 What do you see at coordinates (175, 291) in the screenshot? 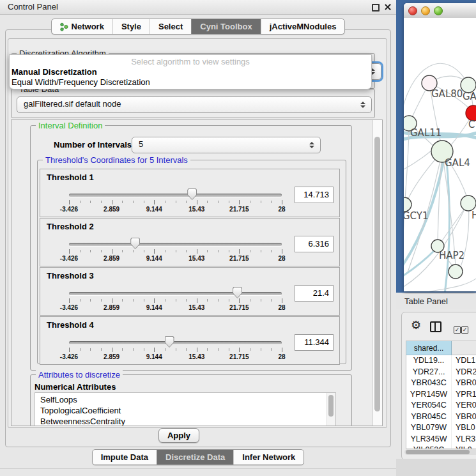
I see `threshold-3-slider: -3.4262.8599.14415.4321.71528` at bounding box center [175, 291].